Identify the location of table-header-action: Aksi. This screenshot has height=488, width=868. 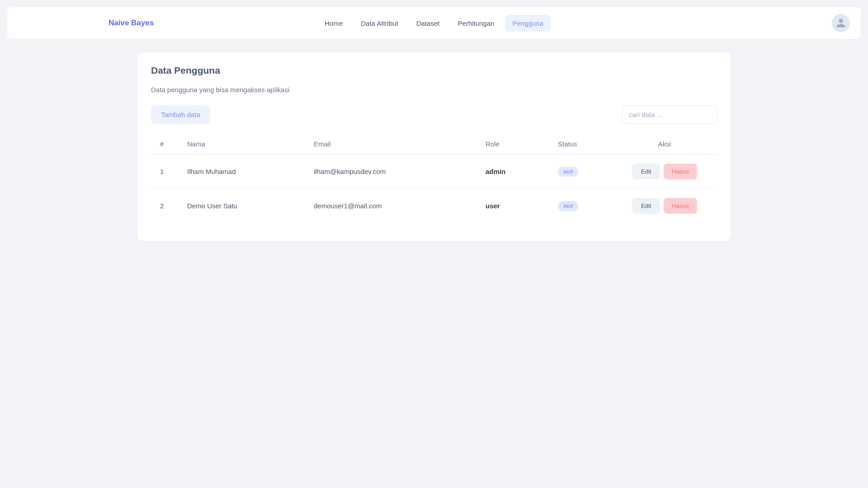
(665, 144).